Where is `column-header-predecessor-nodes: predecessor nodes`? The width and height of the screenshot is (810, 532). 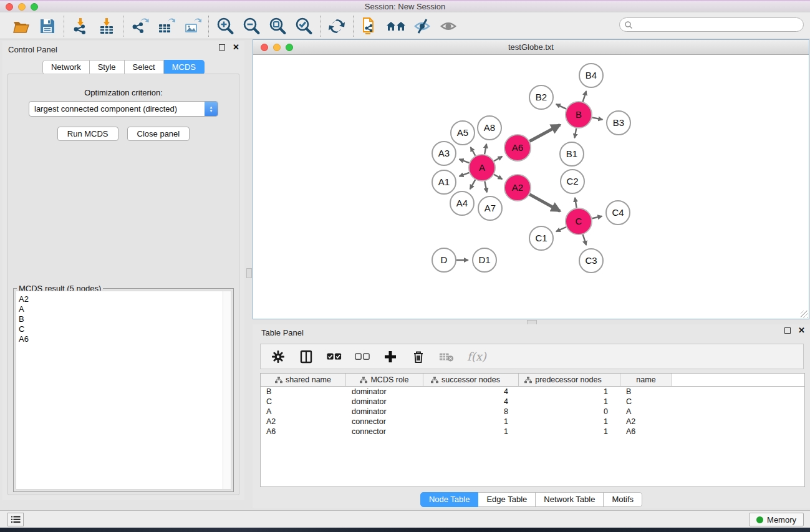
column-header-predecessor-nodes: predecessor nodes is located at coordinates (570, 380).